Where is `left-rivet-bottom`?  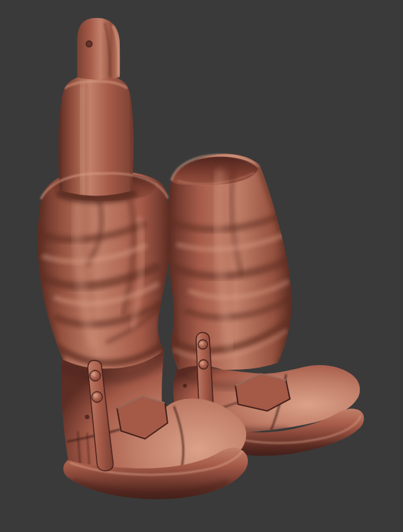 left-rivet-bottom is located at coordinates (97, 397).